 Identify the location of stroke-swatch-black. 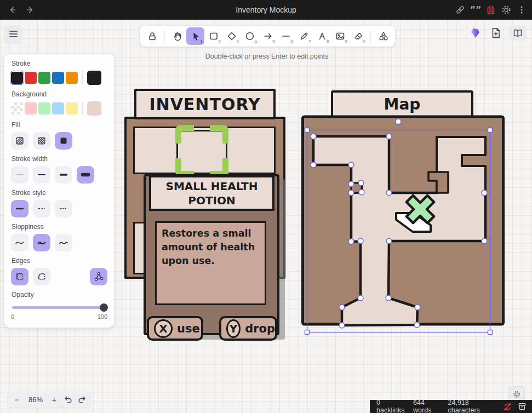
(17, 78).